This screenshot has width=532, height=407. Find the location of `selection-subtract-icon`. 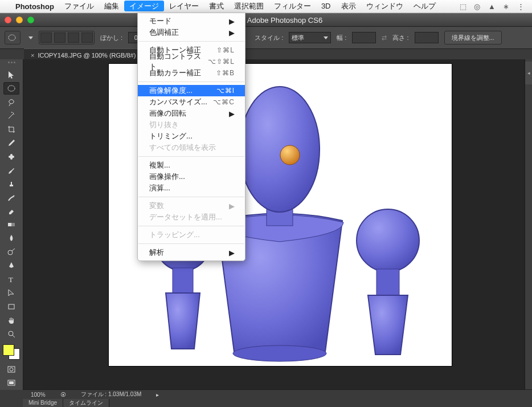

selection-subtract-icon is located at coordinates (73, 38).